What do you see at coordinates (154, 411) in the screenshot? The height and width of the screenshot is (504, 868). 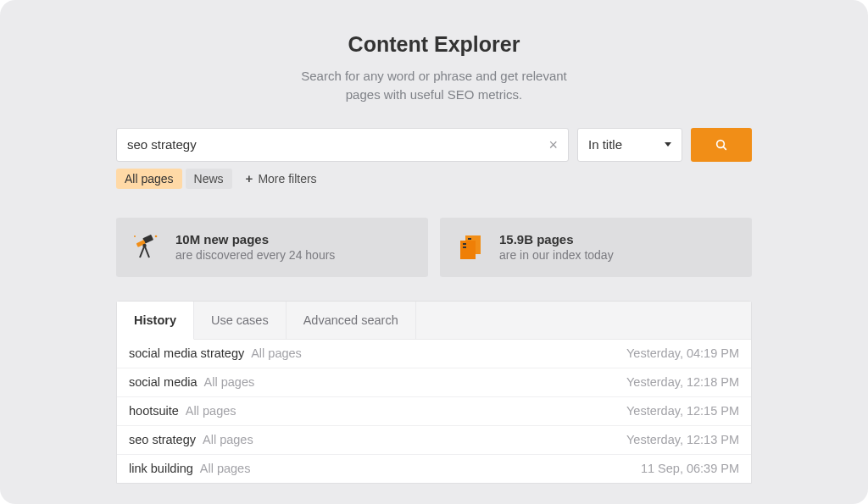 I see `history-query: hootsuite` at bounding box center [154, 411].